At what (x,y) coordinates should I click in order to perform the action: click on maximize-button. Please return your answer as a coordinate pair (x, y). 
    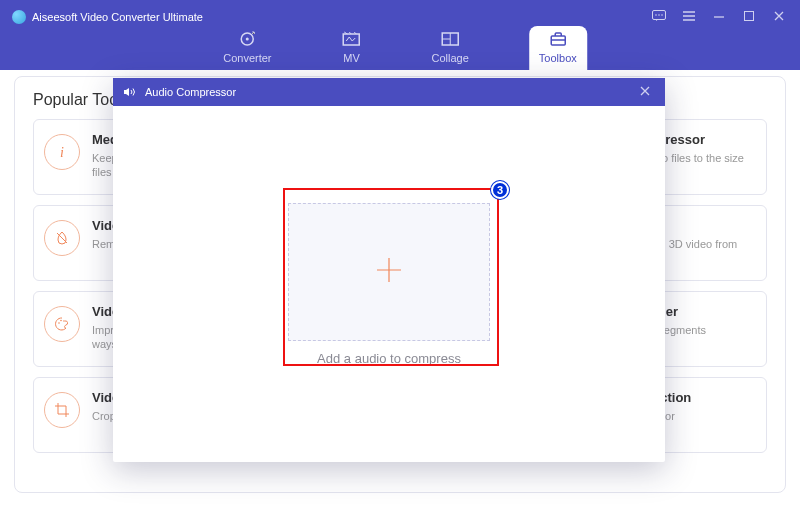
    Looking at the image, I should click on (749, 16).